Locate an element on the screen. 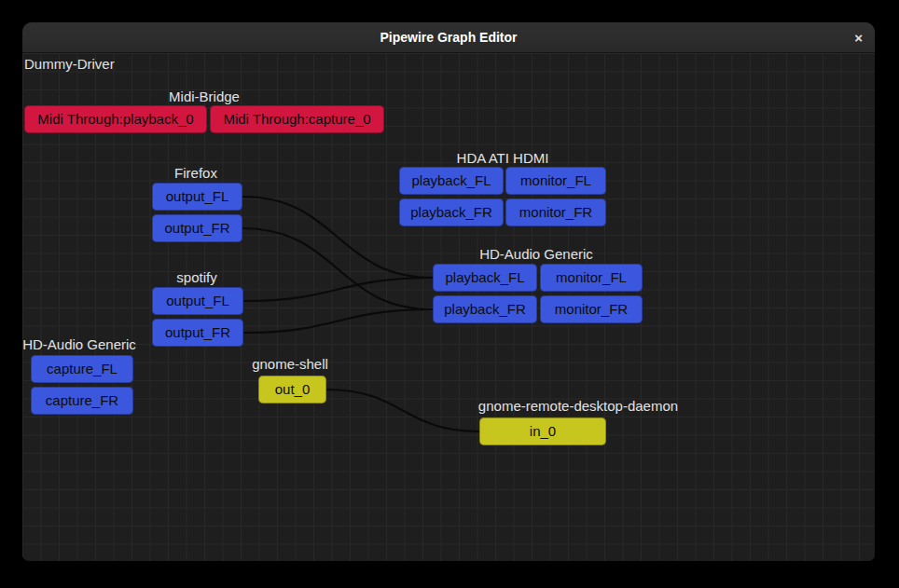  port-hda-ati-hdmi-monitor-fr: monitor_FR is located at coordinates (556, 212).